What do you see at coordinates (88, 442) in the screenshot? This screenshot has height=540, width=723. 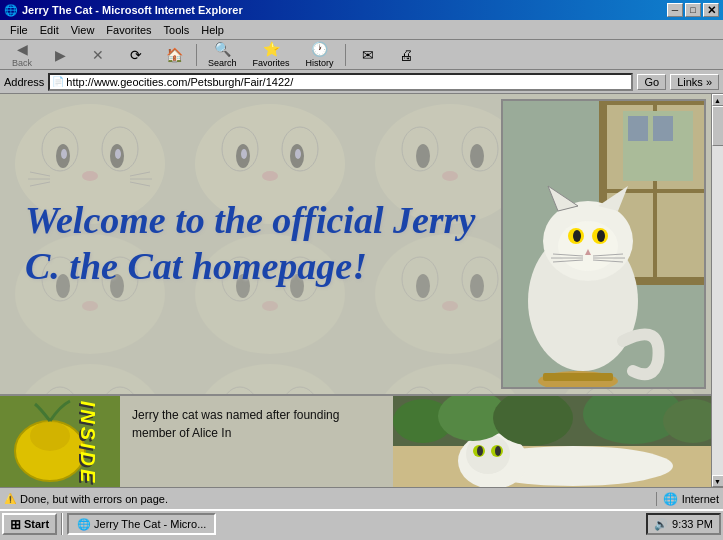 I see `inside-label: INSIDE` at bounding box center [88, 442].